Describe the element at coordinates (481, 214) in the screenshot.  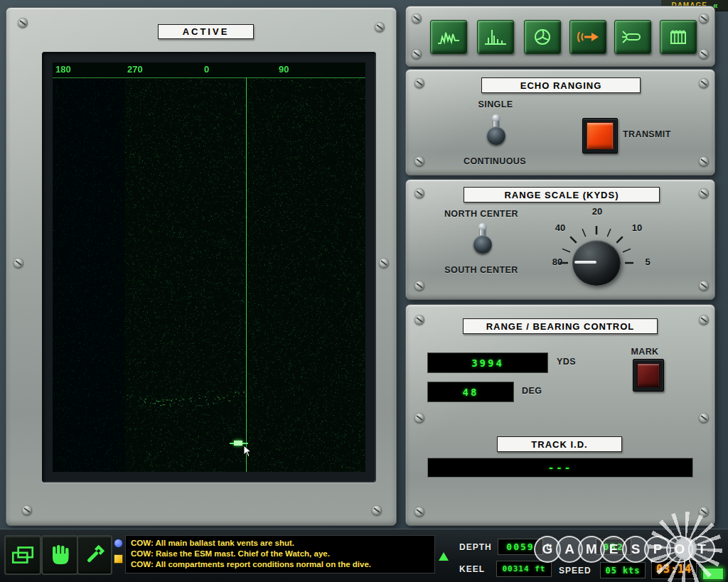
I see `north-center-label: NORTH CENTER` at that location.